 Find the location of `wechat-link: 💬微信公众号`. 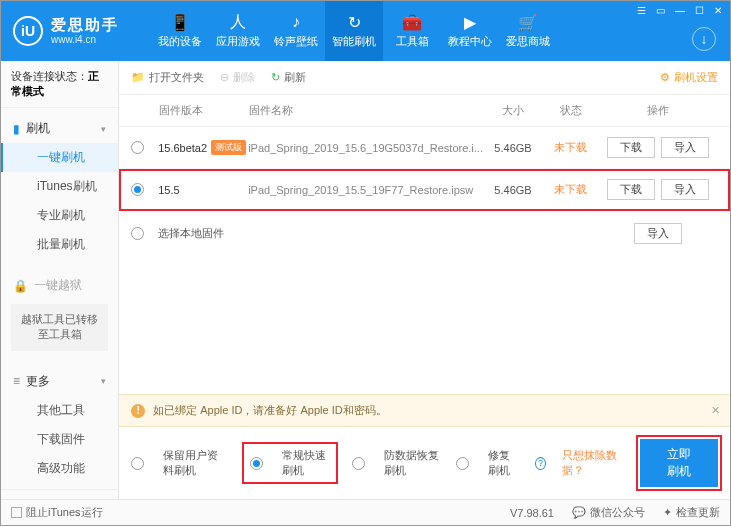

wechat-link: 💬微信公众号 is located at coordinates (608, 512).